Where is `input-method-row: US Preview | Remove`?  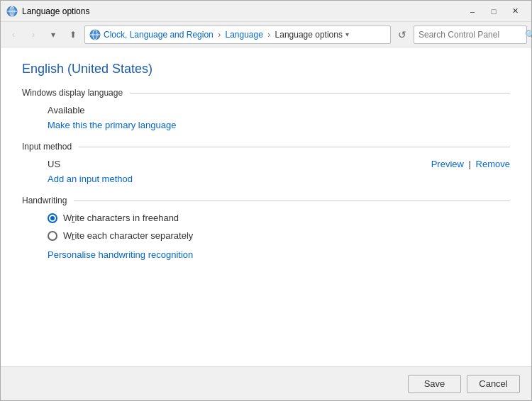 input-method-row: US Preview | Remove is located at coordinates (279, 164).